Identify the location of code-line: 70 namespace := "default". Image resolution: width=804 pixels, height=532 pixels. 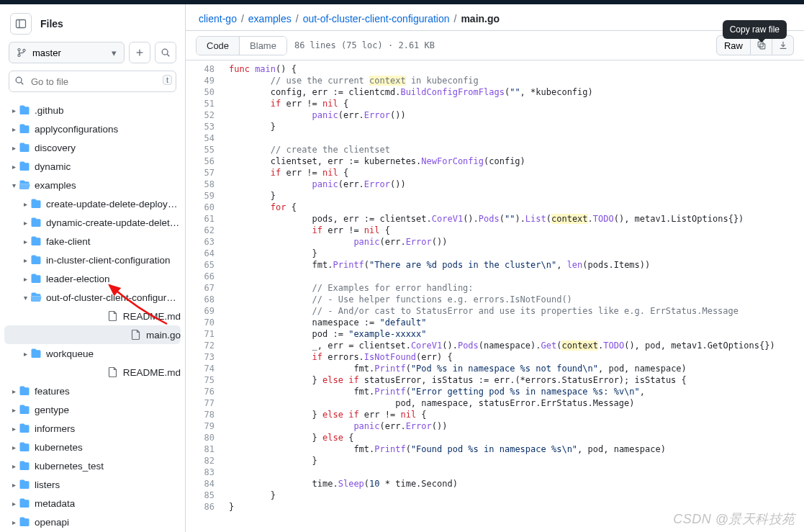
(495, 323).